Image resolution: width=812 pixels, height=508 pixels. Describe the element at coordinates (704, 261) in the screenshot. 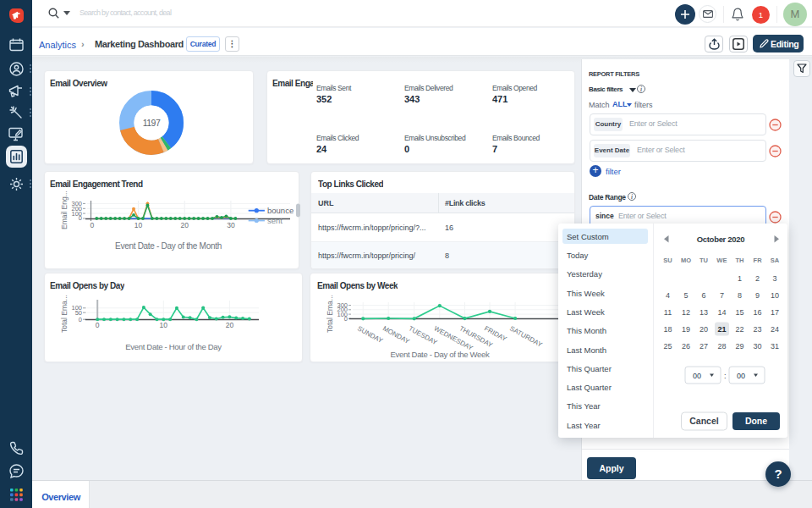

I see `svg-text: TU` at that location.